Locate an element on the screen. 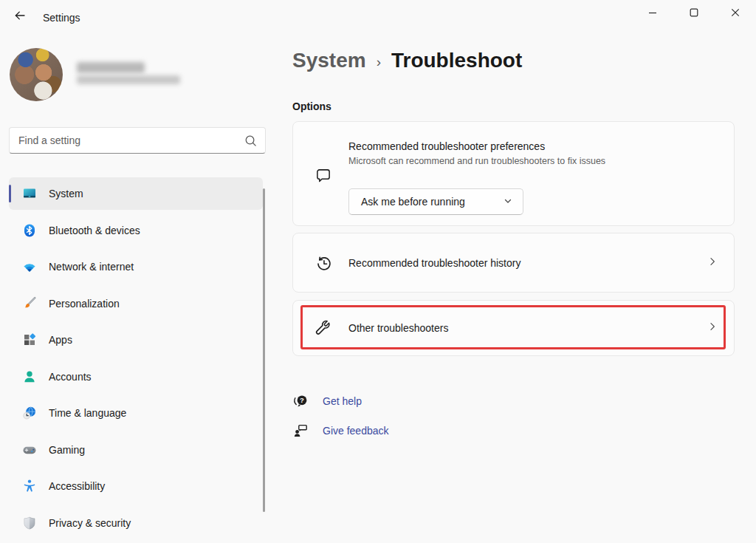 The image size is (756, 543). dropdown-selected-value: Ask me before running is located at coordinates (433, 202).